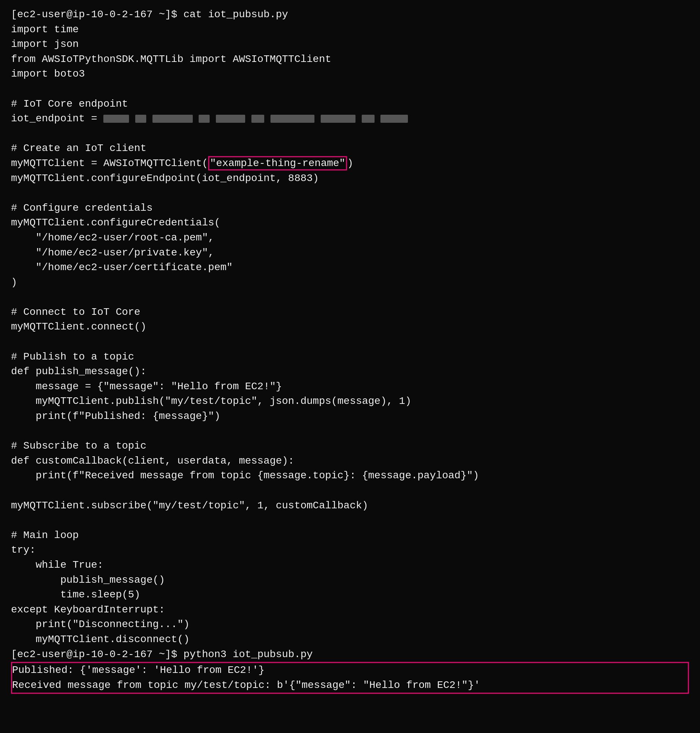 This screenshot has width=700, height=733. Describe the element at coordinates (350, 387) in the screenshot. I see `code-line-message-dict: message = {"message": "Hello from EC2!"}` at that location.